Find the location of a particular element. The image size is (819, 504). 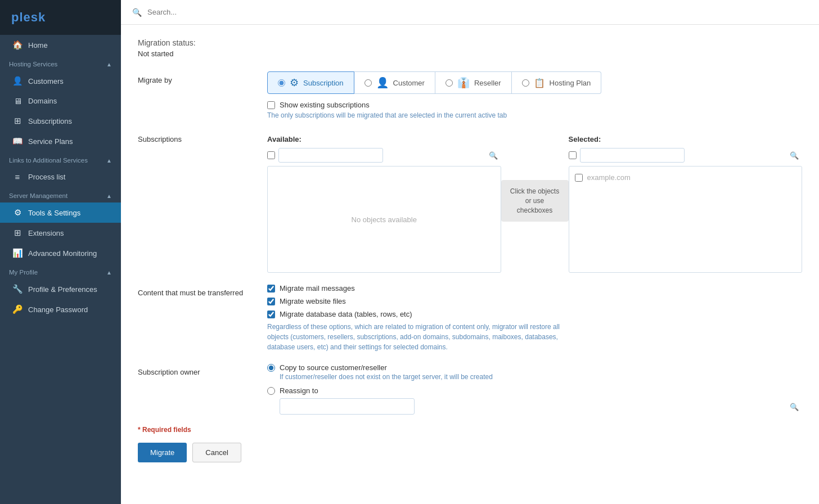

search-input is located at coordinates (232, 12).